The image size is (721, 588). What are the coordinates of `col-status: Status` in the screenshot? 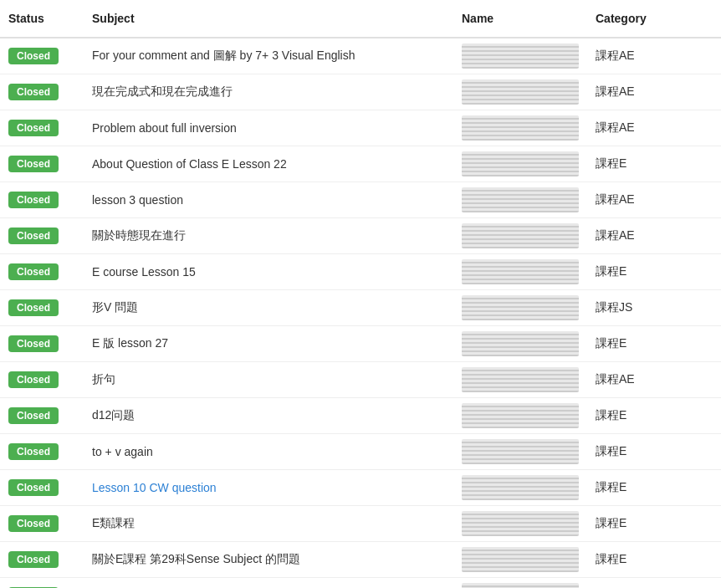 It's located at (42, 18).